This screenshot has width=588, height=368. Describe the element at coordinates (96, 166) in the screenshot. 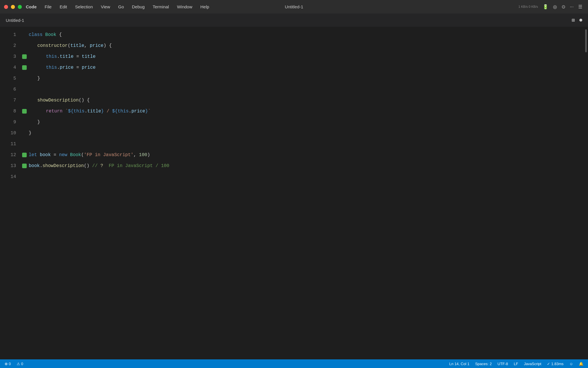

I see `comment-line-13: //` at that location.